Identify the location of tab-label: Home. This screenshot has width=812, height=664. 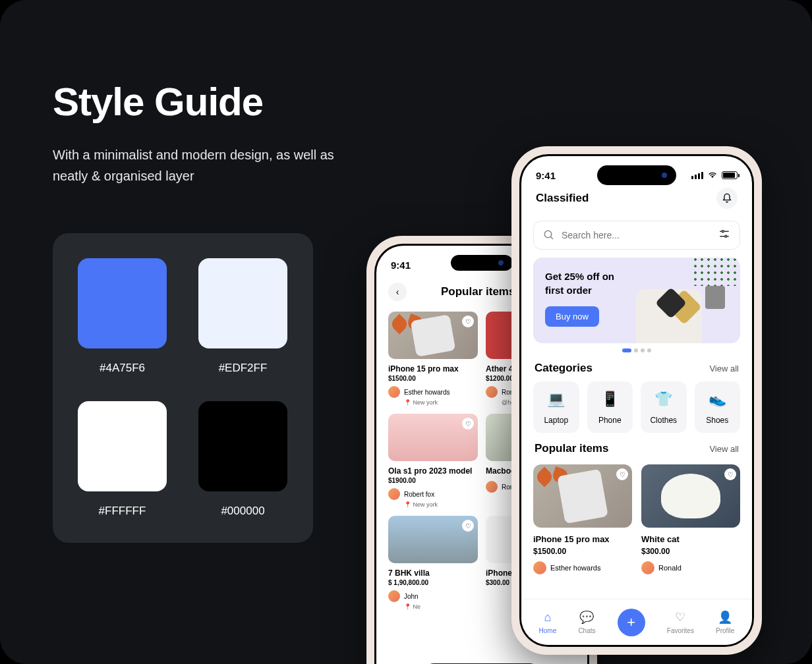
(548, 631).